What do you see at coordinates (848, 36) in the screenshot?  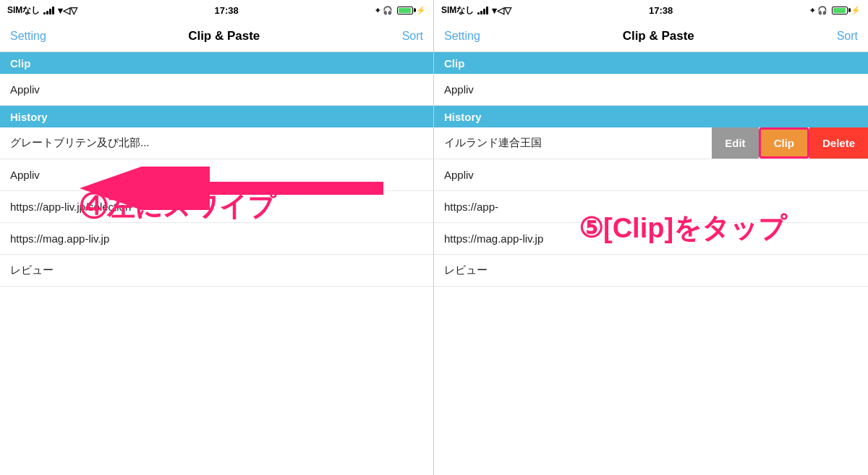 I see `right-sort-button: Sort` at bounding box center [848, 36].